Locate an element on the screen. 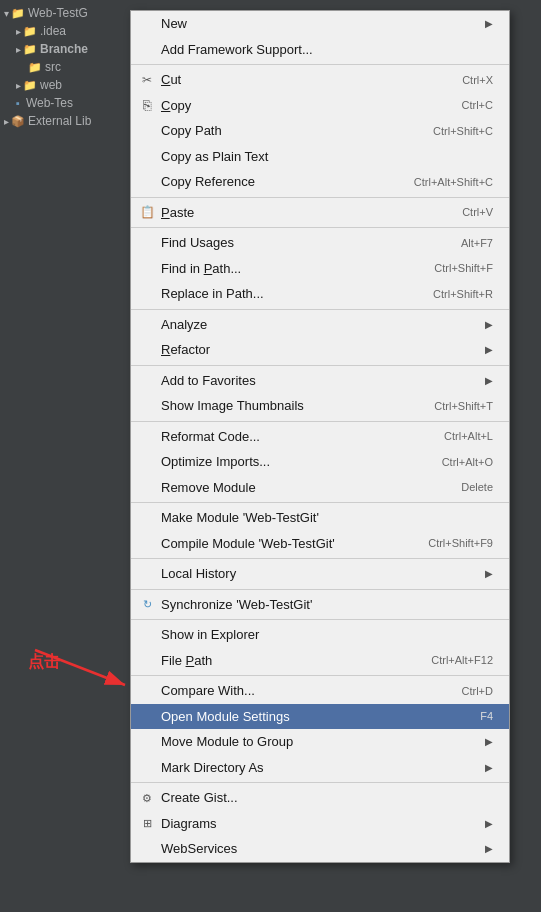 This screenshot has width=541, height=912. tree-web: ▸ 📁 web is located at coordinates (68, 85).